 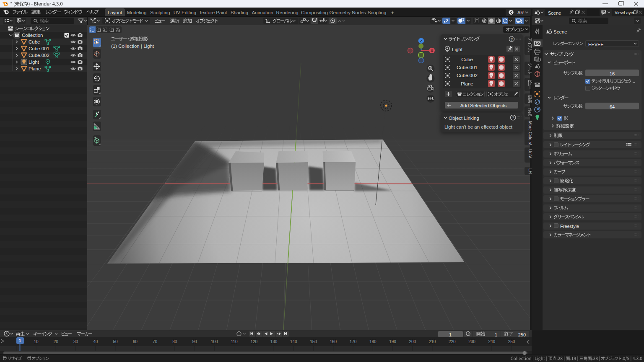 What do you see at coordinates (421, 41) in the screenshot?
I see `svg-text: Z` at bounding box center [421, 41].